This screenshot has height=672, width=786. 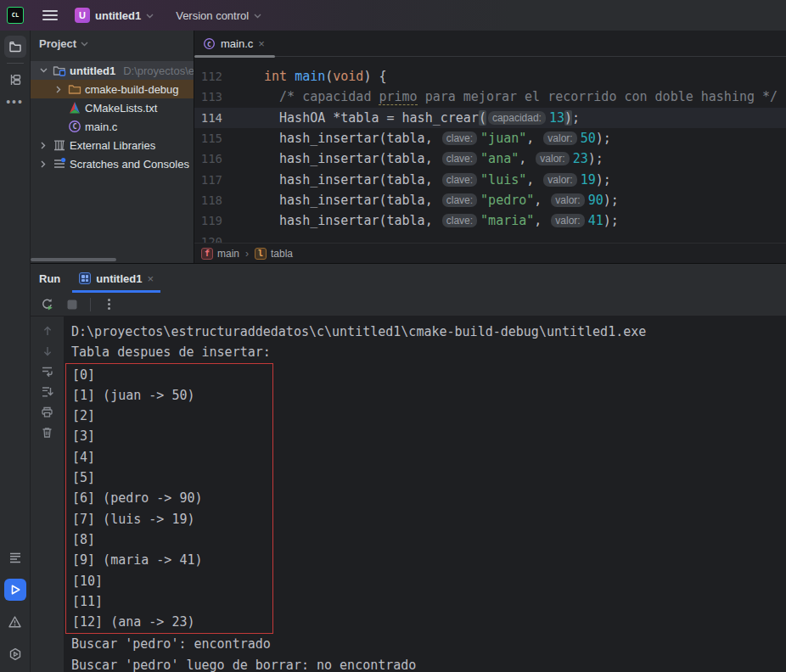 I want to click on problems-tool-button warning-triangle-icon, so click(x=15, y=622).